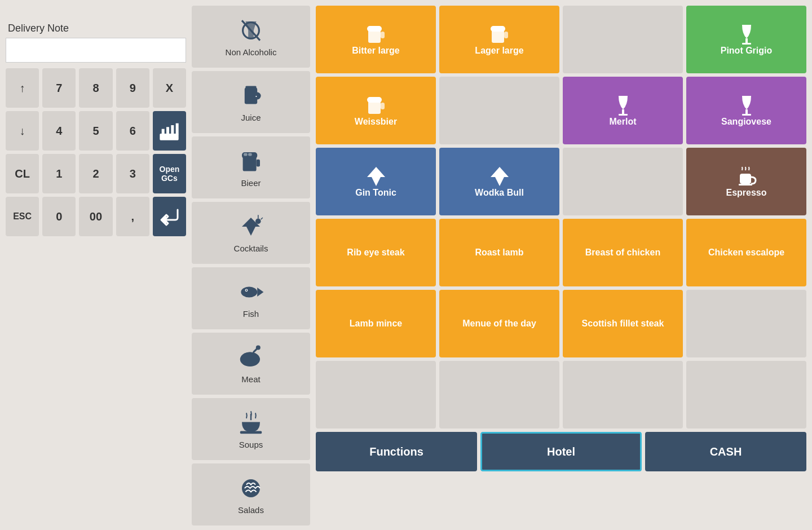  I want to click on item-label-merlot: Merlot, so click(623, 122).